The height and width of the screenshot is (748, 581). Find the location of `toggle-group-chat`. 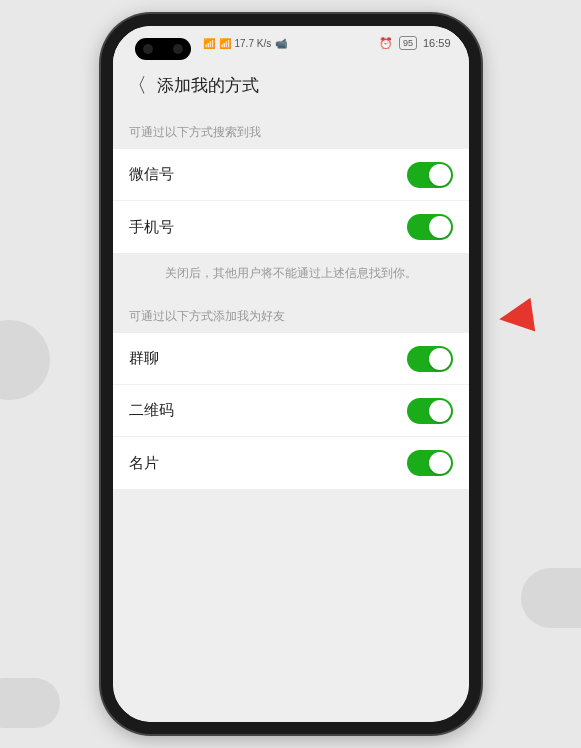

toggle-group-chat is located at coordinates (430, 359).